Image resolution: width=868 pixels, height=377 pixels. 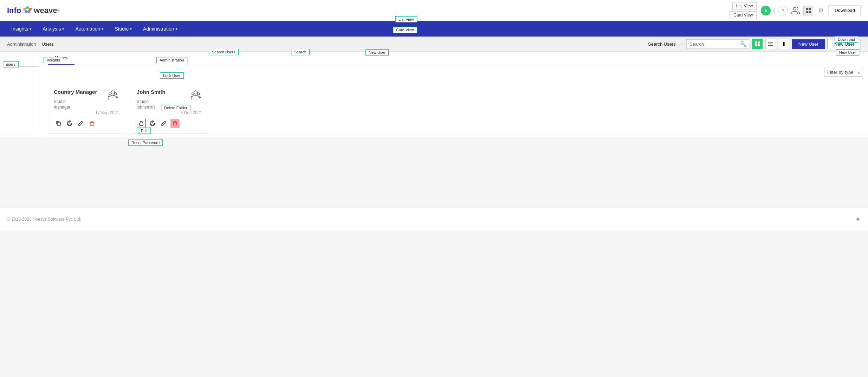 What do you see at coordinates (141, 123) in the screenshot?
I see `card-1-lock-icon` at bounding box center [141, 123].